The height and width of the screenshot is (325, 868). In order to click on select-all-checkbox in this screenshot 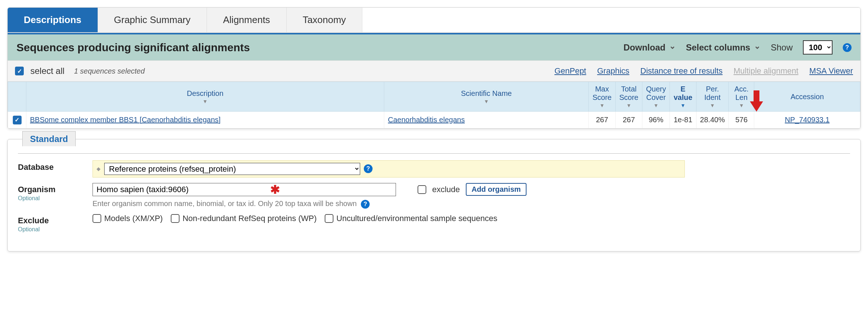, I will do `click(19, 71)`.